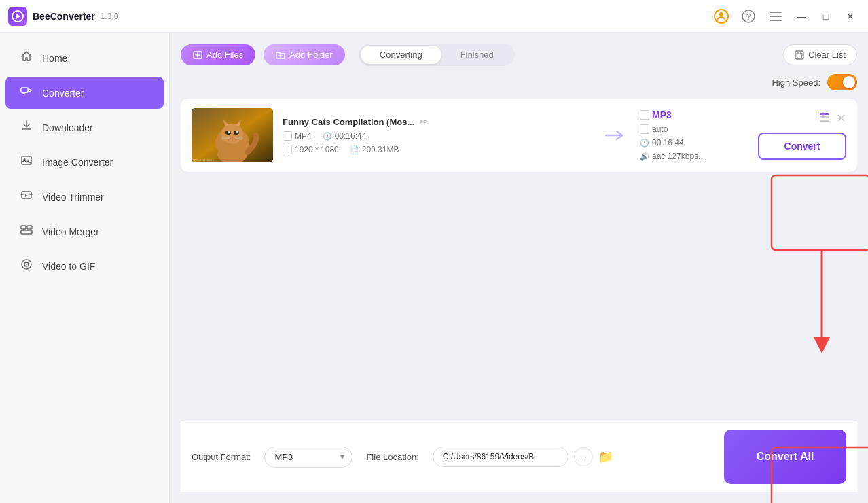 The image size is (868, 503). Describe the element at coordinates (694, 115) in the screenshot. I see `output-format-row: MP3` at that location.